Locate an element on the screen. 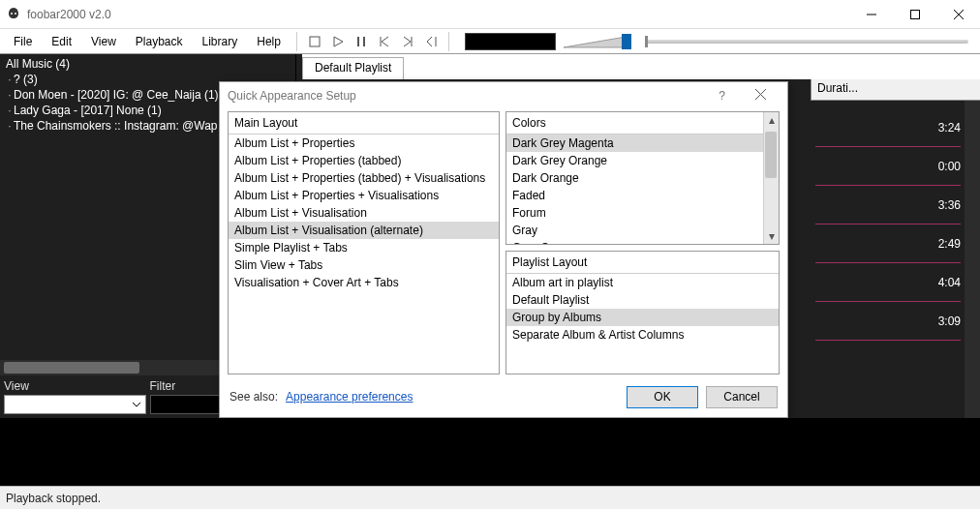 The width and height of the screenshot is (980, 509). menu-file: File is located at coordinates (23, 42).